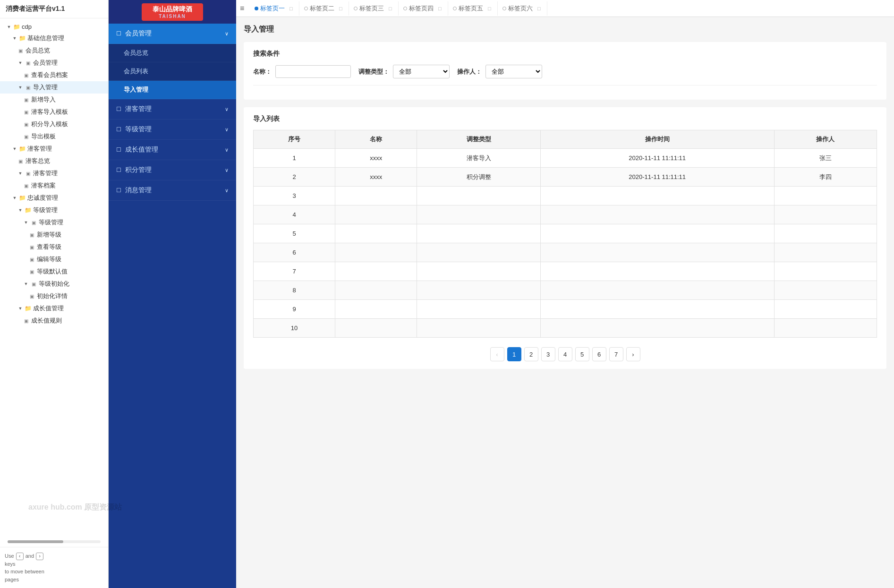 The height and width of the screenshot is (588, 894). Describe the element at coordinates (657, 140) in the screenshot. I see `col-header-time: 操作时间` at that location.